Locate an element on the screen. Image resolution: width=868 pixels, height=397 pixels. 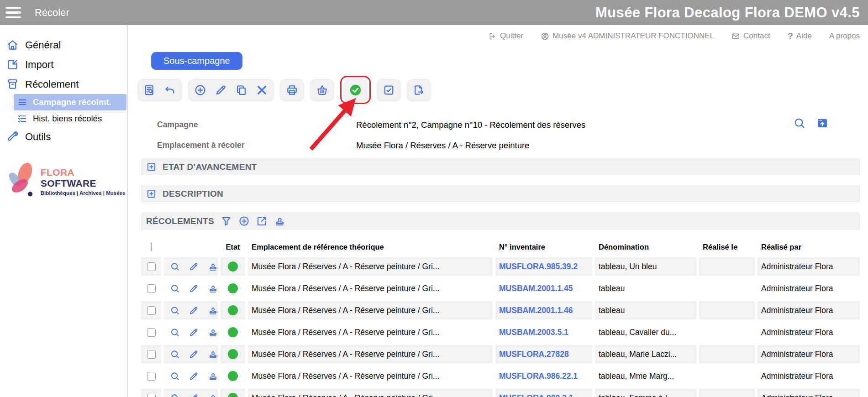
inventory-link: MUSFLORA.986.22.1 is located at coordinates (538, 376).